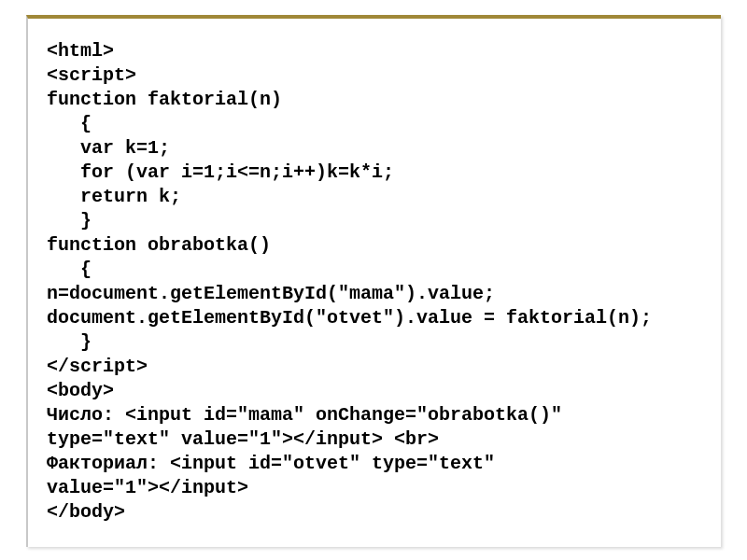 This screenshot has height=560, width=747. What do you see at coordinates (374, 488) in the screenshot?
I see `code-line: value="1"></input>` at bounding box center [374, 488].